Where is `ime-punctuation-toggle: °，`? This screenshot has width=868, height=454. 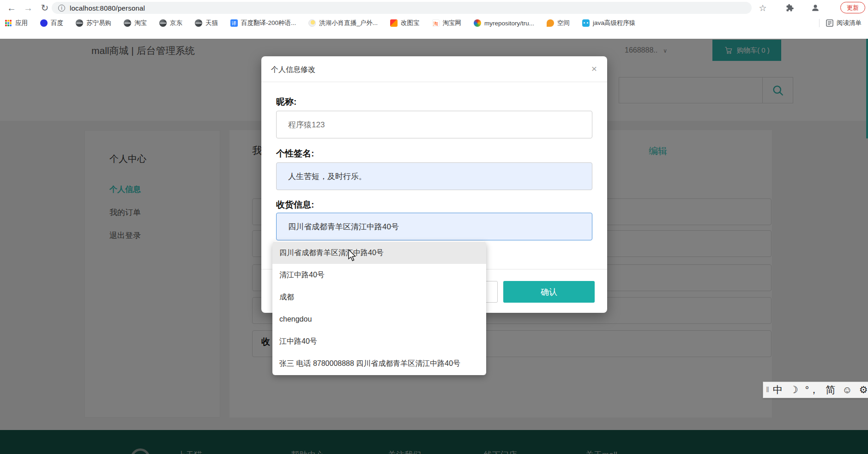 ime-punctuation-toggle: °， is located at coordinates (812, 390).